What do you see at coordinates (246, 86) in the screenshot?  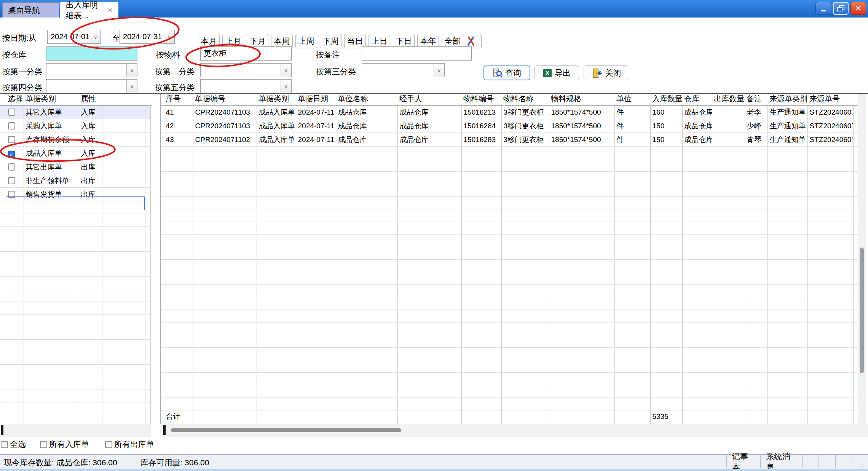 I see `category5-combo: ∨` at bounding box center [246, 86].